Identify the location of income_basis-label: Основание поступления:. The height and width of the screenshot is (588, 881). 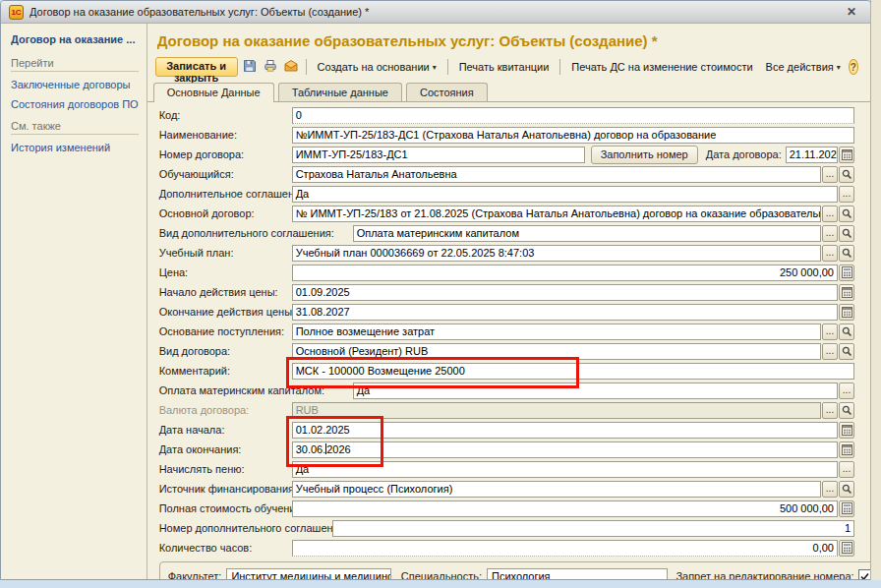
(226, 331).